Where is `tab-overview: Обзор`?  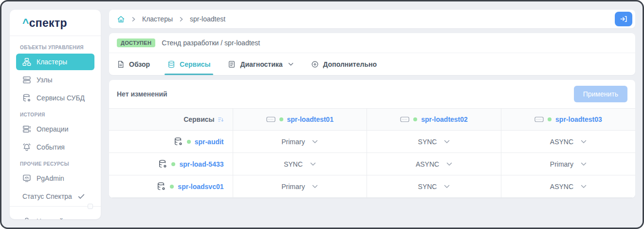
tab-overview: Обзор is located at coordinates (133, 64).